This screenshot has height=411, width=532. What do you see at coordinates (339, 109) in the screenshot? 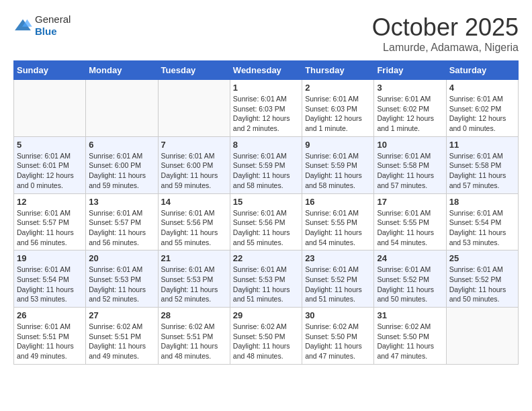
I see `calendar-cell: 2Sunrise: 6:01 AMSunset: 6:03 PMDaylight…` at bounding box center [339, 109].